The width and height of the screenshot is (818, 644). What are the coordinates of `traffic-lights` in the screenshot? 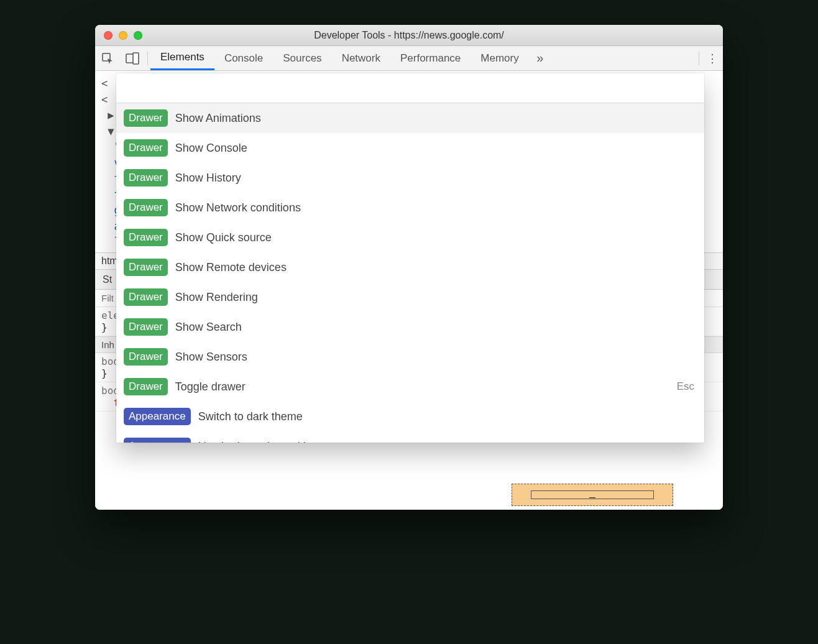 It's located at (119, 35).